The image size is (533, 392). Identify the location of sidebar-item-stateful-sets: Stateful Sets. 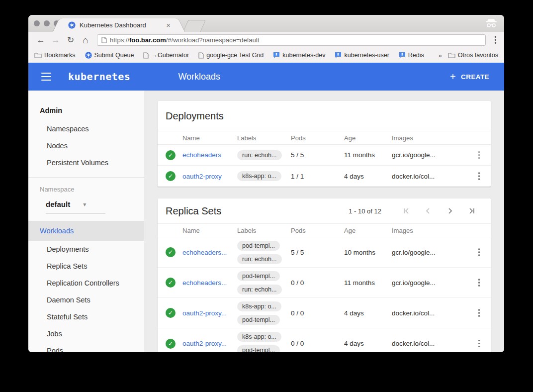
(87, 317).